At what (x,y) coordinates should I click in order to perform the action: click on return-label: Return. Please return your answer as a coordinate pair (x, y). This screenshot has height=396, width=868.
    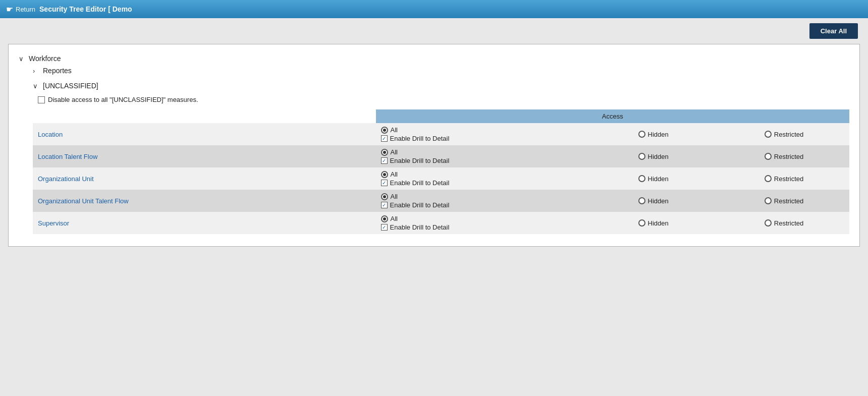
    Looking at the image, I should click on (25, 9).